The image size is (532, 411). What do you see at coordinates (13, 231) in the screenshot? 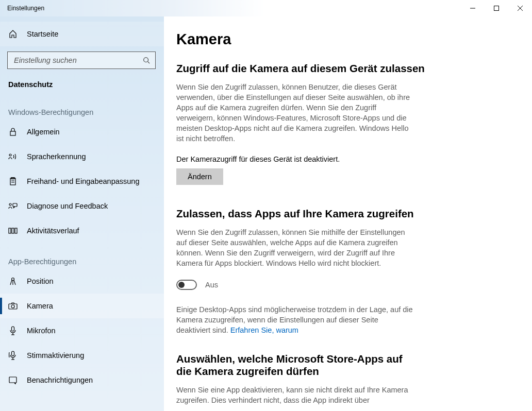
I see `activity-icon` at bounding box center [13, 231].